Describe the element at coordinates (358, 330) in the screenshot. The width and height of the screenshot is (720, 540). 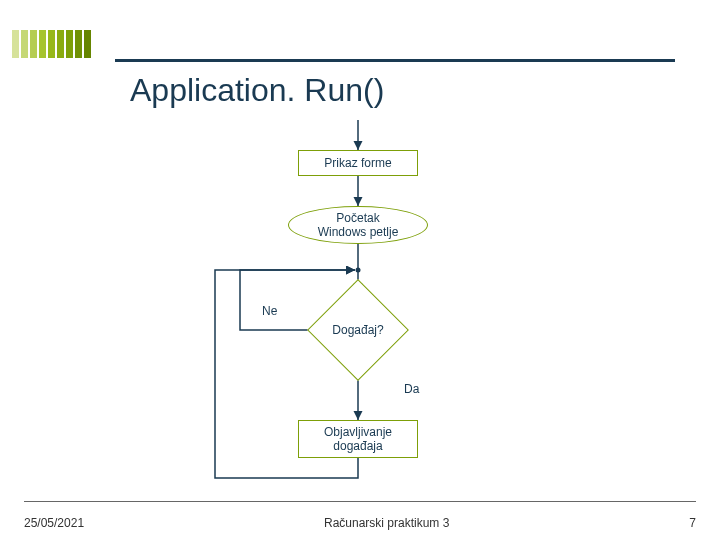
I see `node-dogadjaj: Događaj?` at that location.